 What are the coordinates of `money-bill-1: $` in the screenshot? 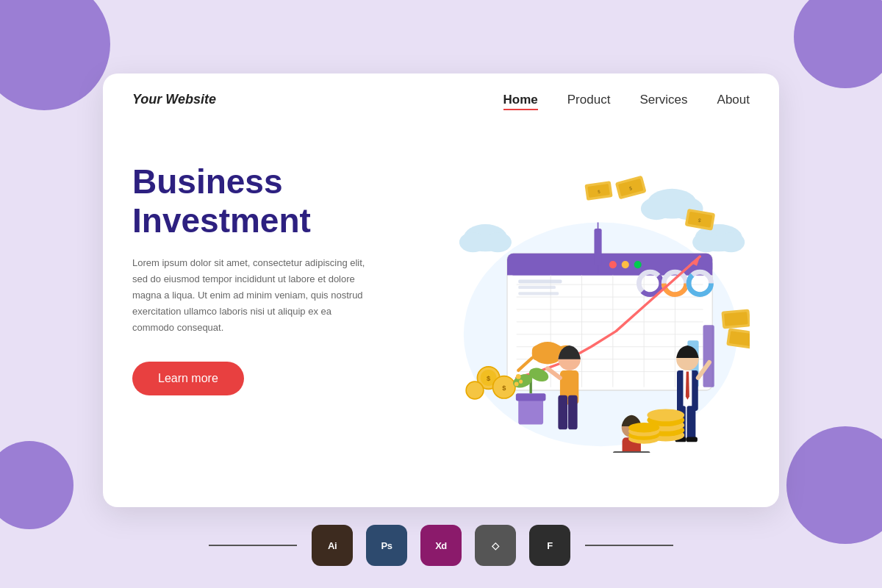 It's located at (631, 188).